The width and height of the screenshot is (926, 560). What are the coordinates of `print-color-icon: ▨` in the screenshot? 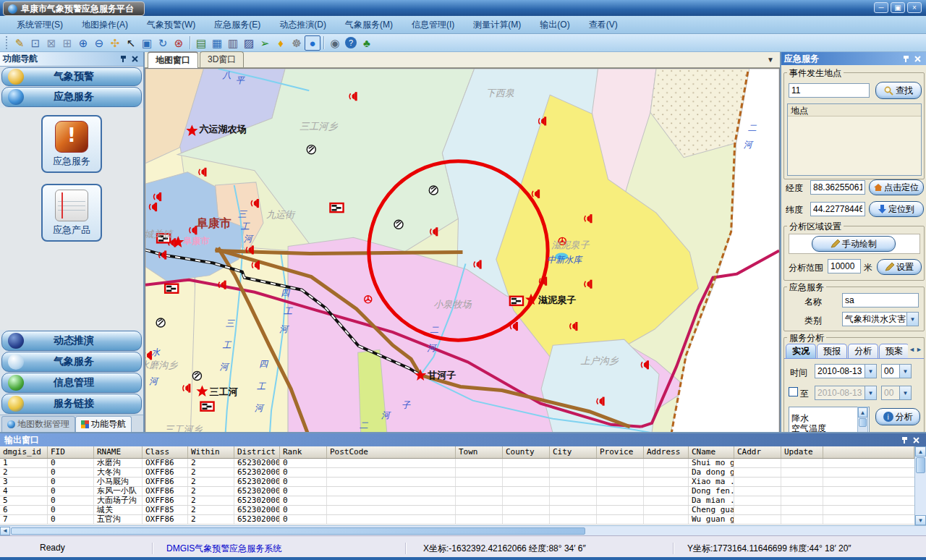 It's located at (249, 43).